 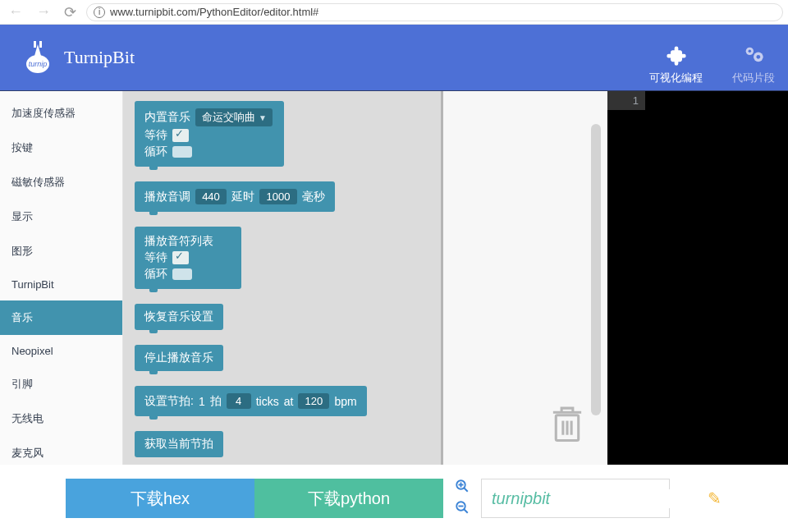 I want to click on url-bar: i www.turnipbit.com/PythonEditor/editor.…, so click(x=435, y=12).